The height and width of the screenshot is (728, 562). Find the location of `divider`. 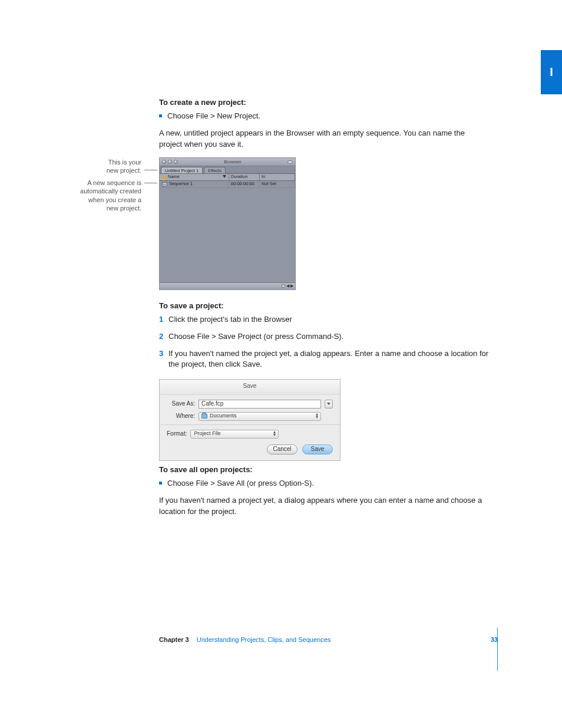

divider is located at coordinates (250, 424).